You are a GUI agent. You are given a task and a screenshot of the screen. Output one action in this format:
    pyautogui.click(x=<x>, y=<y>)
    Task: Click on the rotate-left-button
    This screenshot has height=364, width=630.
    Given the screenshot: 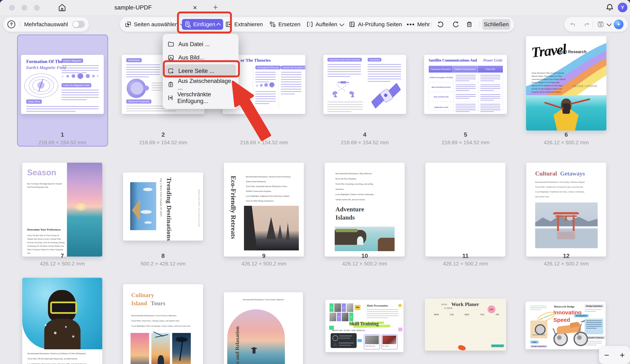 What is the action you would take?
    pyautogui.click(x=440, y=24)
    